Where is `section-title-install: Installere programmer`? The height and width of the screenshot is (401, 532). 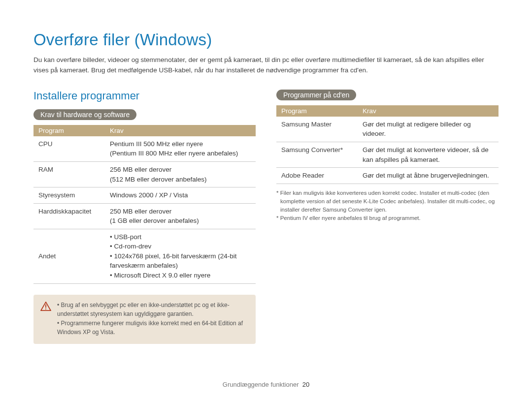
section-title-install: Installere programmer is located at coordinates (145, 96).